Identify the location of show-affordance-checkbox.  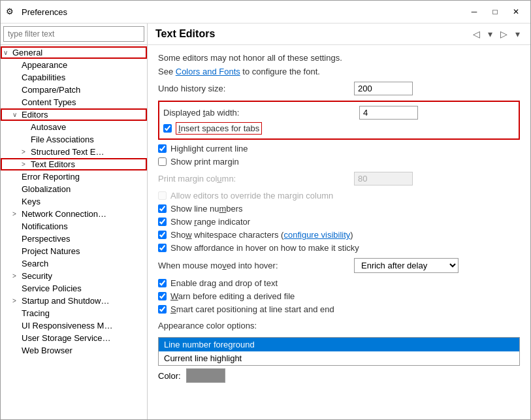
(162, 248).